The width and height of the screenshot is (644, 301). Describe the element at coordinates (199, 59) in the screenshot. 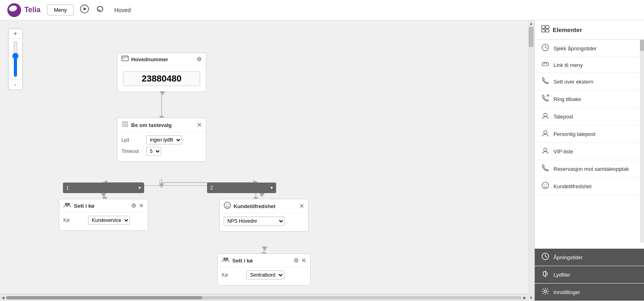

I see `hovednummer-gear-icon: ⚙` at that location.